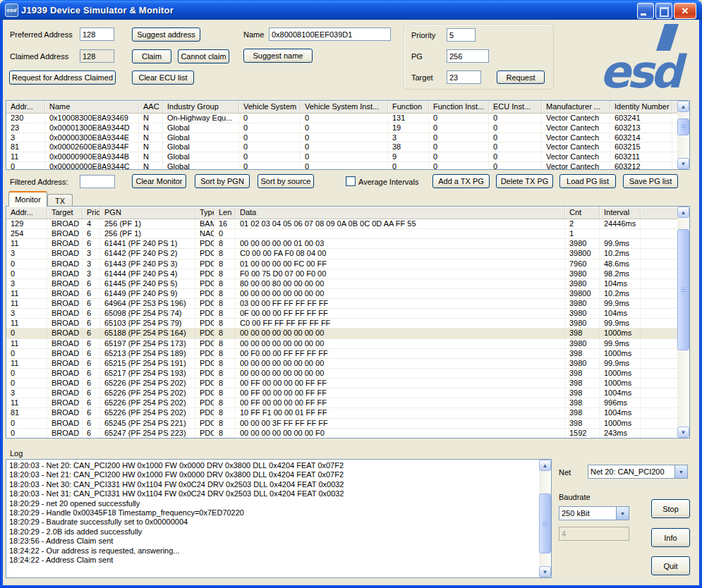  Describe the element at coordinates (646, 11) in the screenshot. I see `minimize-button` at that location.